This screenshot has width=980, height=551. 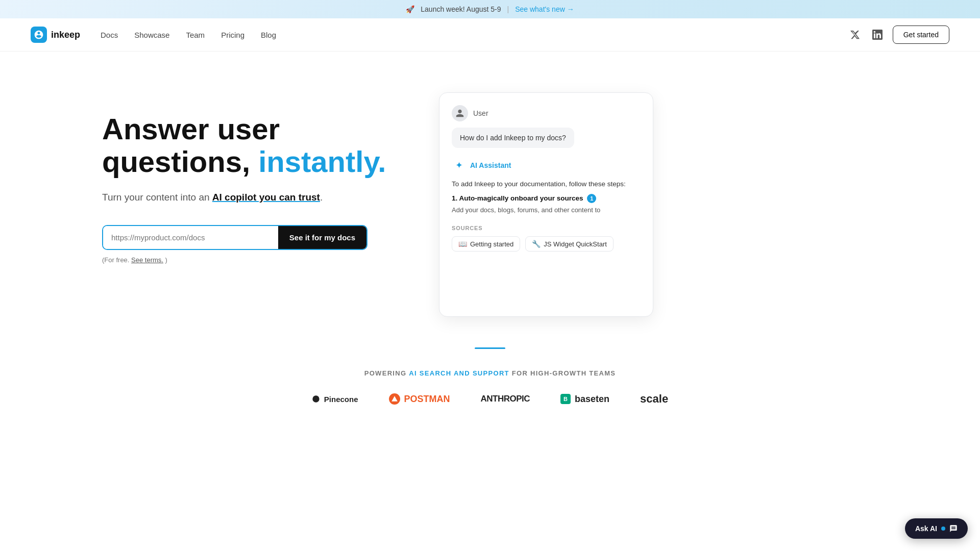 I want to click on see-terms-link: See terms., so click(x=147, y=260).